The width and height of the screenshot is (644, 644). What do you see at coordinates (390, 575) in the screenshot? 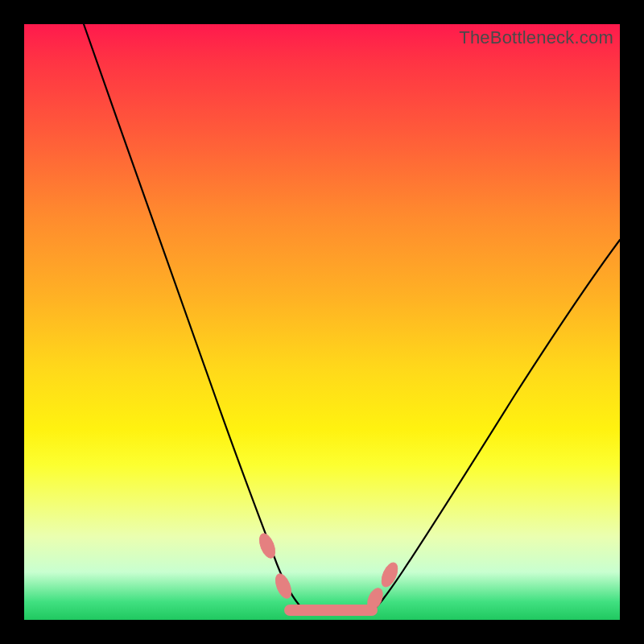
I see `marker-right-upper` at bounding box center [390, 575].